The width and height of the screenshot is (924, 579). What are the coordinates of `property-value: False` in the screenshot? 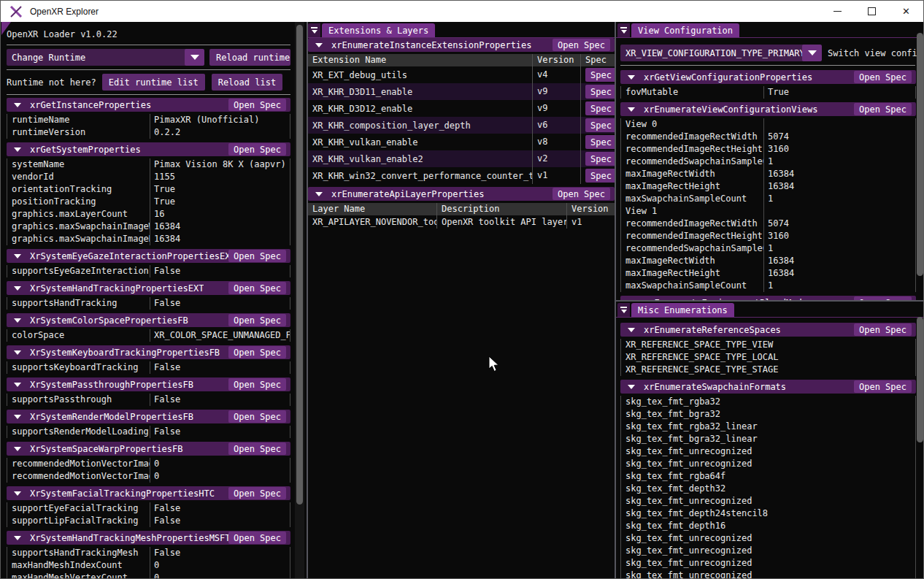 It's located at (220, 521).